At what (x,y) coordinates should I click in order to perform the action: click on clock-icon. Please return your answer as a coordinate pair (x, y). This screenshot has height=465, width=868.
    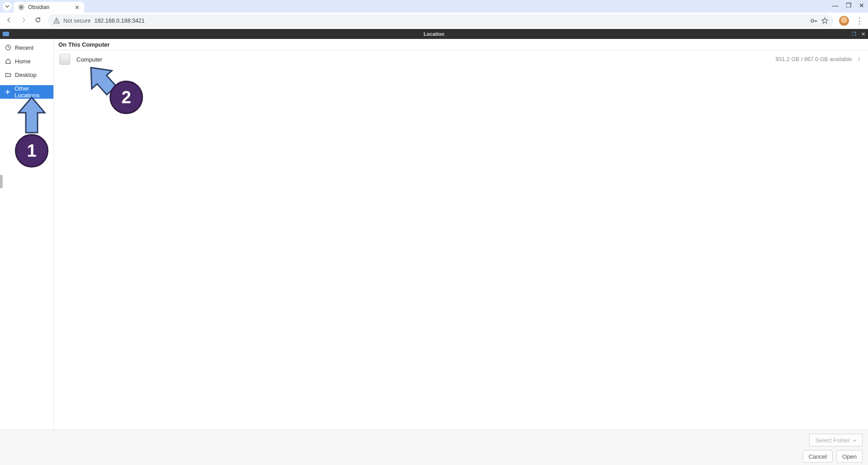
    Looking at the image, I should click on (8, 48).